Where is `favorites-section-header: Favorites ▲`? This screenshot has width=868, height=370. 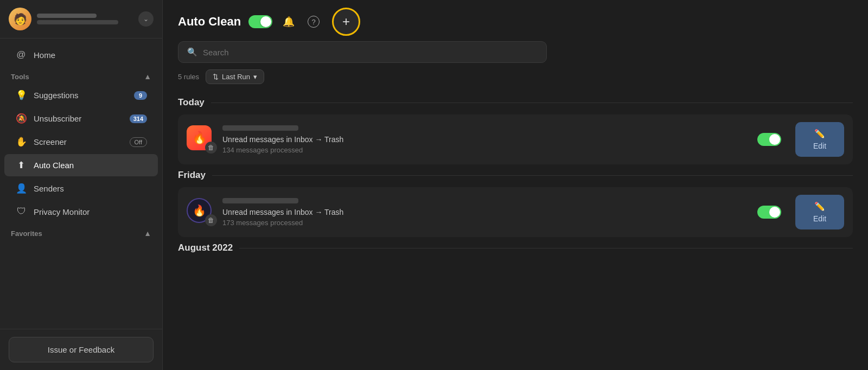
favorites-section-header: Favorites ▲ is located at coordinates (81, 232).